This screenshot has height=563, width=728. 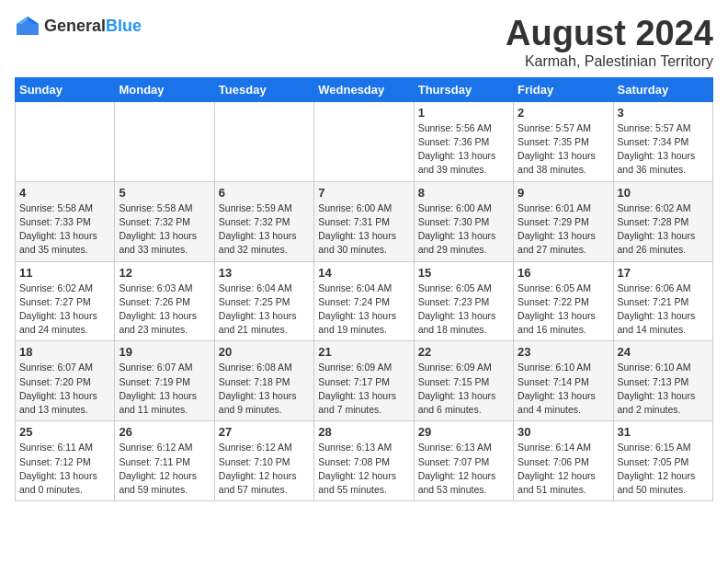 I want to click on weekday-header-tuesday: Tuesday, so click(x=264, y=89).